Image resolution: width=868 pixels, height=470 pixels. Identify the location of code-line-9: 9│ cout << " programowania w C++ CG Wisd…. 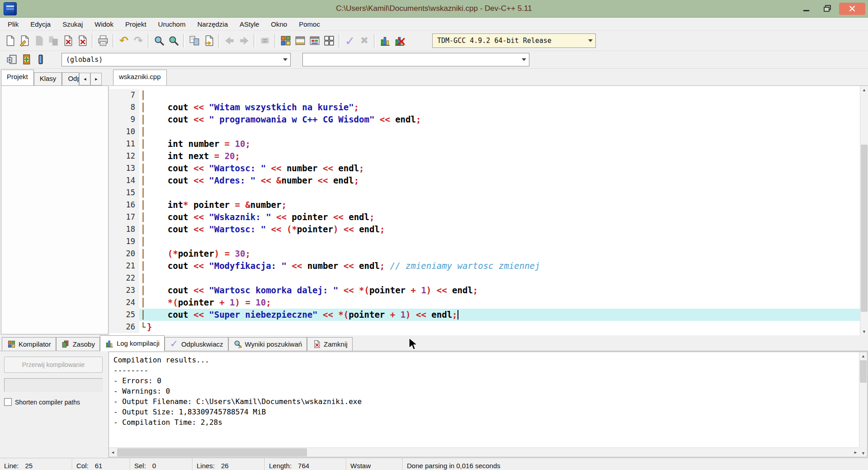
(485, 119).